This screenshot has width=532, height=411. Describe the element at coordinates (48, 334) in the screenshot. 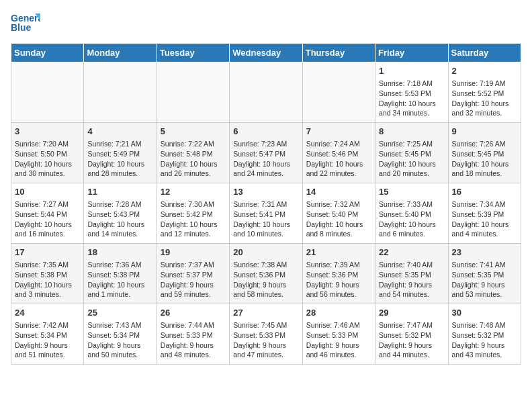

I see `day-cell: 24Sunrise: 7:42 AM Sunset: 5:34 PM Dayli…` at that location.